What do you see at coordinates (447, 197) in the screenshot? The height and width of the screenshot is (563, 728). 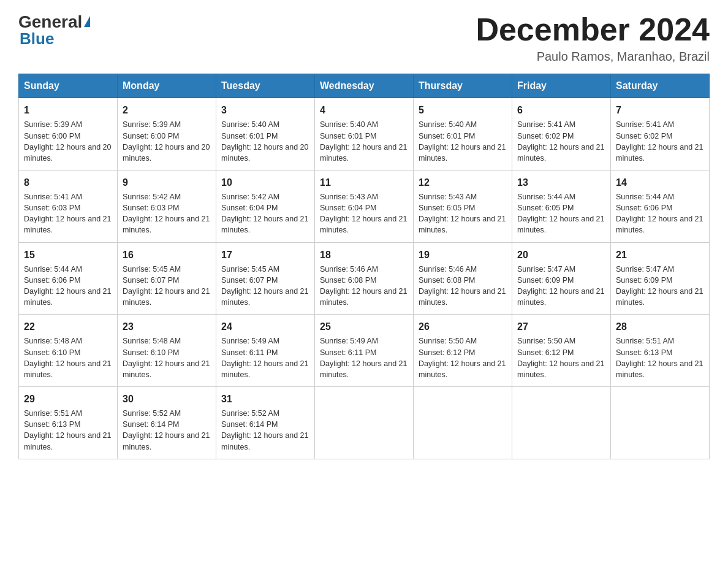 I see `sunrise-text: Sunrise: 5:43 AM` at bounding box center [447, 197].